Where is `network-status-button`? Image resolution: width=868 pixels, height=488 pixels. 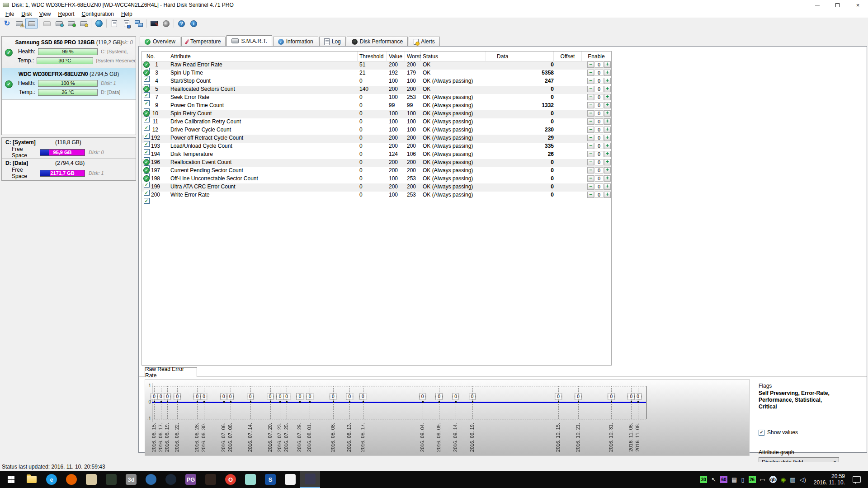 network-status-button is located at coordinates (138, 23).